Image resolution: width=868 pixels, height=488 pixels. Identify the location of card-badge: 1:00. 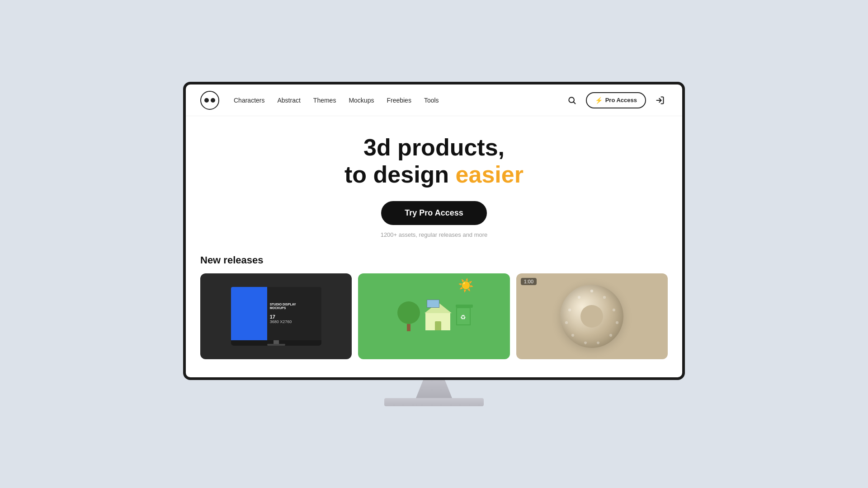
(529, 282).